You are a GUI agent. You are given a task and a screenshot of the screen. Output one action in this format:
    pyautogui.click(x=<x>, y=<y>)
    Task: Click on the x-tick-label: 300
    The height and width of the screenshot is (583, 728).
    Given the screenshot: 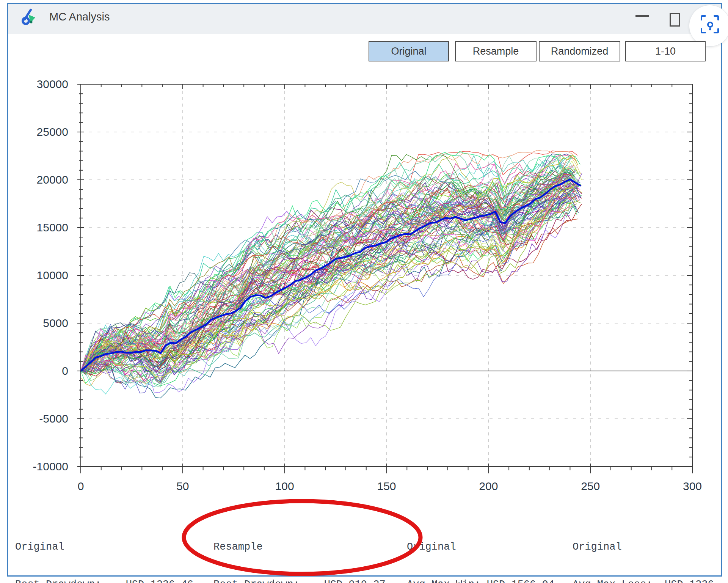 What is the action you would take?
    pyautogui.click(x=692, y=486)
    